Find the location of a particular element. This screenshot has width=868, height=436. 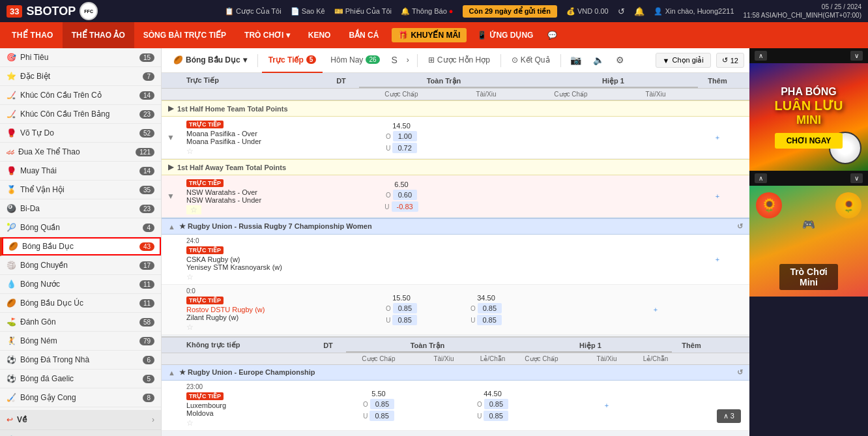

team2-rostov: Zilant Rugby (w) is located at coordinates (255, 317).